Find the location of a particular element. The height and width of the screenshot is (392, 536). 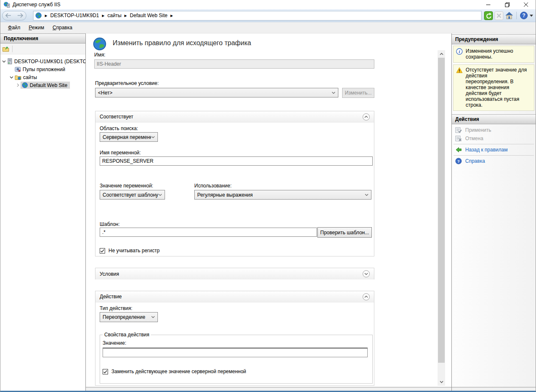

back-icon is located at coordinates (8, 15).